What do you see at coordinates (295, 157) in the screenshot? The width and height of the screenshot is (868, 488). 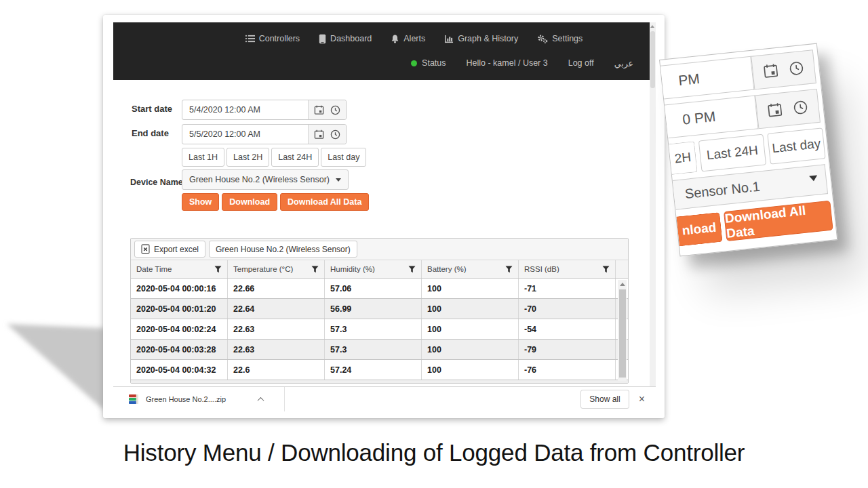 I see `quick-range-last-24h: Last 24H` at bounding box center [295, 157].